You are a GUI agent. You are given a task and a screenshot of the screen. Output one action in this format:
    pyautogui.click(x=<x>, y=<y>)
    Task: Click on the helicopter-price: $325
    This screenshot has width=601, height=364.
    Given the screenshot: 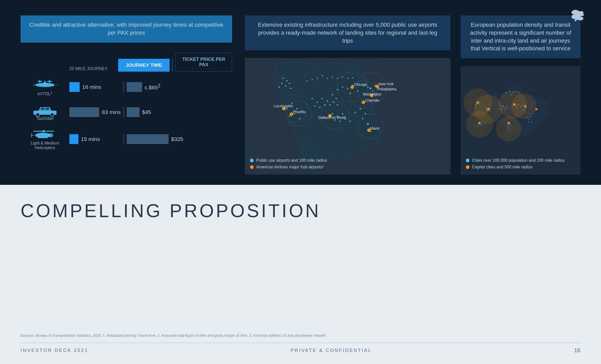 What is the action you would take?
    pyautogui.click(x=177, y=139)
    